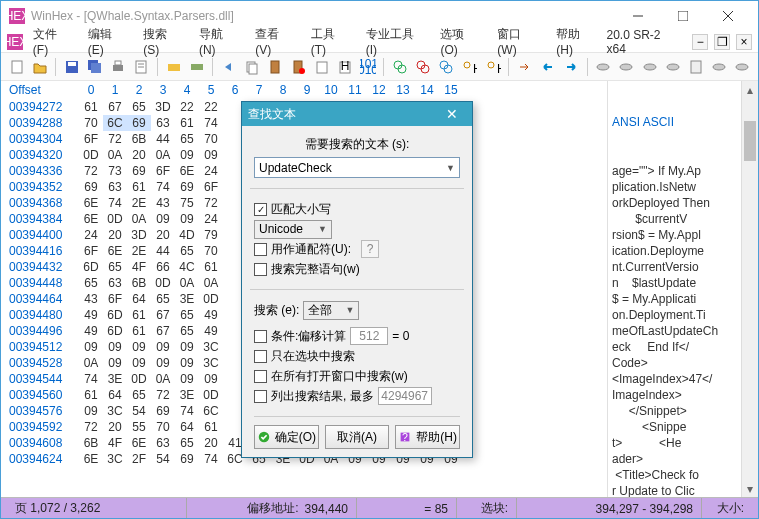 The image size is (759, 519). What do you see at coordinates (572, 67) in the screenshot?
I see `forward-icon` at bounding box center [572, 67].